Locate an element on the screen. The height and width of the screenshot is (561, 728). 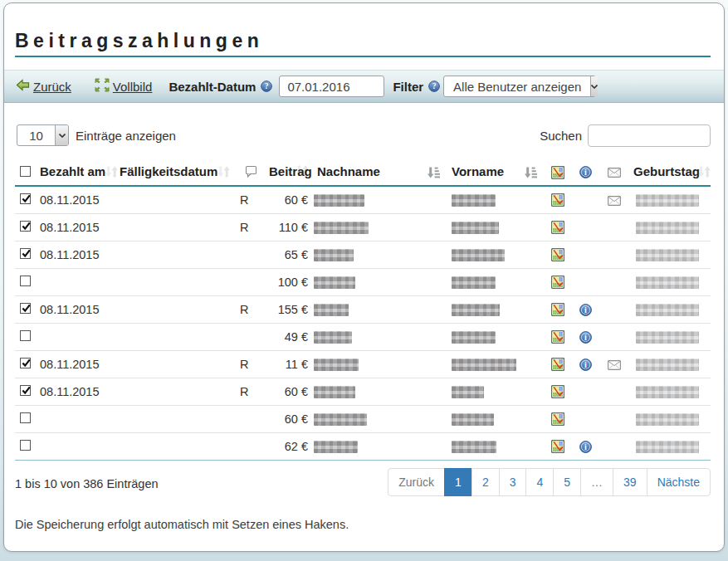
pagination-button: 5 is located at coordinates (567, 482).